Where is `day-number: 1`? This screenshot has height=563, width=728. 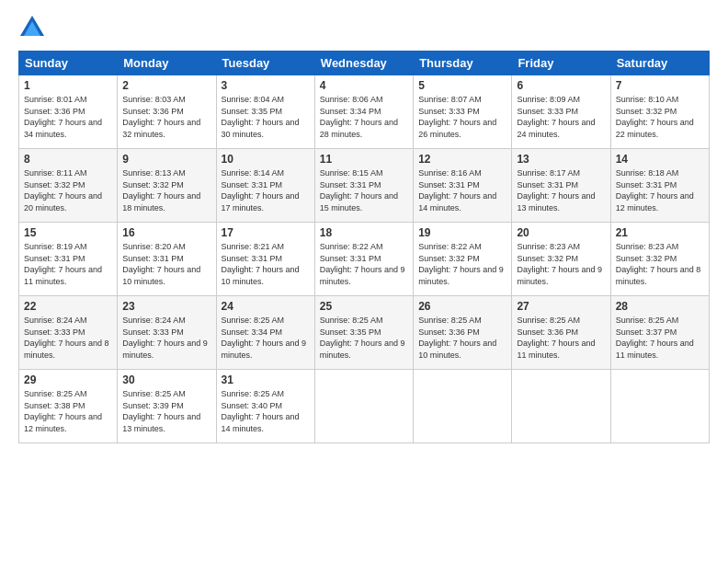 day-number: 1 is located at coordinates (68, 86).